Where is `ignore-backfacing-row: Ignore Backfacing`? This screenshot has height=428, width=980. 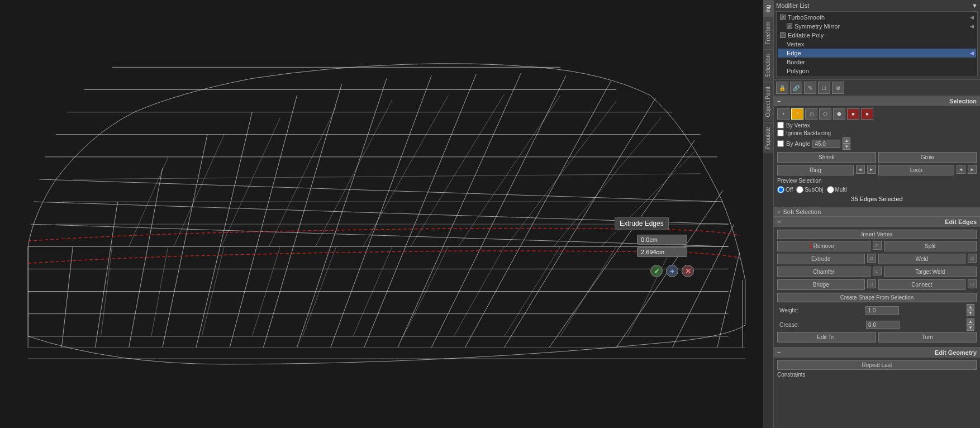 ignore-backfacing-row: Ignore Backfacing is located at coordinates (877, 133).